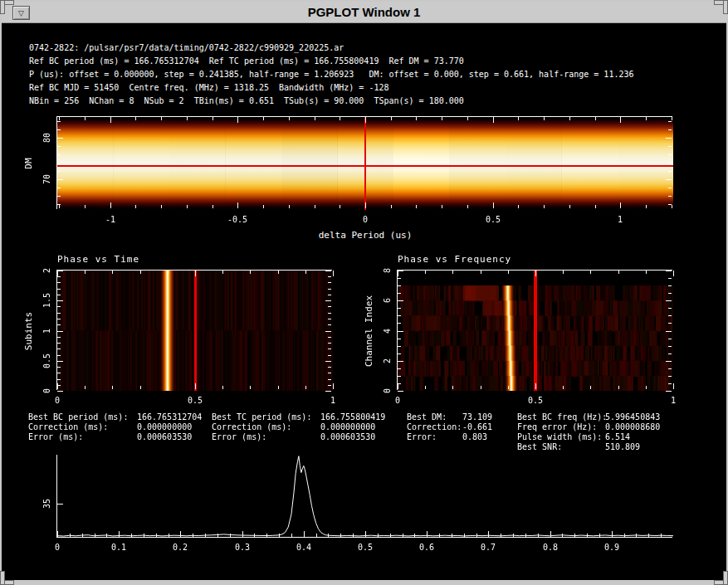 The width and height of the screenshot is (728, 585). What do you see at coordinates (493, 219) in the screenshot?
I see `x-tick-label: 0.5` at bounding box center [493, 219].